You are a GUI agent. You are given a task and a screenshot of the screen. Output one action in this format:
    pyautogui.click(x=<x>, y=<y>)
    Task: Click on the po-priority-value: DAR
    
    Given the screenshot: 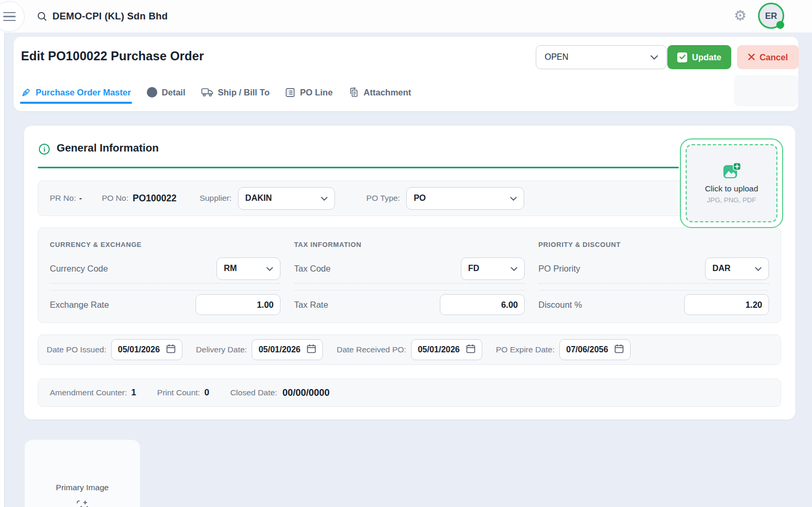 What is the action you would take?
    pyautogui.click(x=721, y=268)
    